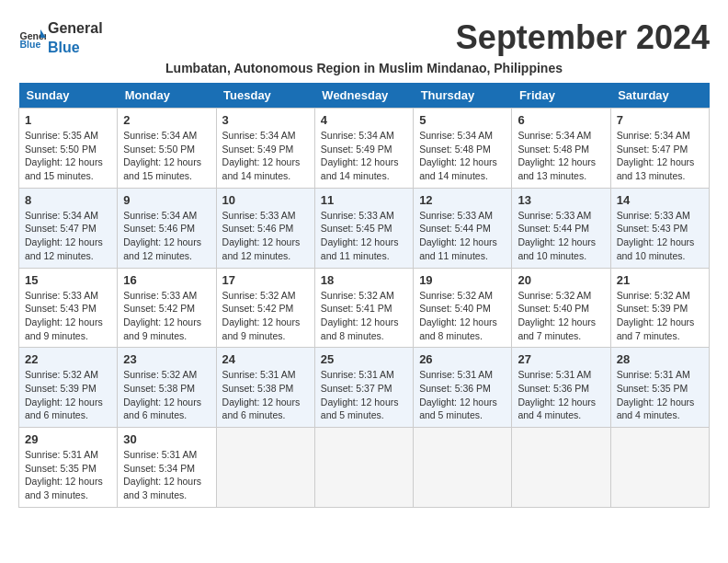  What do you see at coordinates (364, 228) in the screenshot?
I see `calendar-week-row: 8Sunrise: 5:34 AMSunset: 5:47 PMDaylight…` at bounding box center [364, 228].